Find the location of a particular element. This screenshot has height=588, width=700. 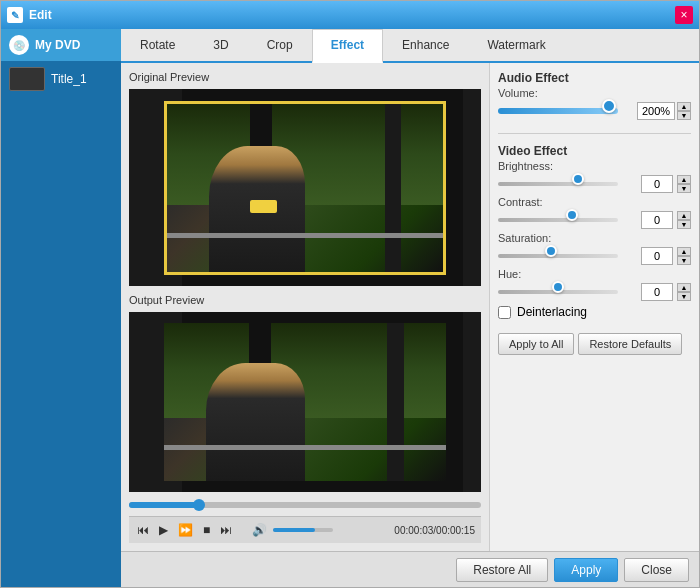

saturation-spin-down: ▼ is located at coordinates (684, 260).